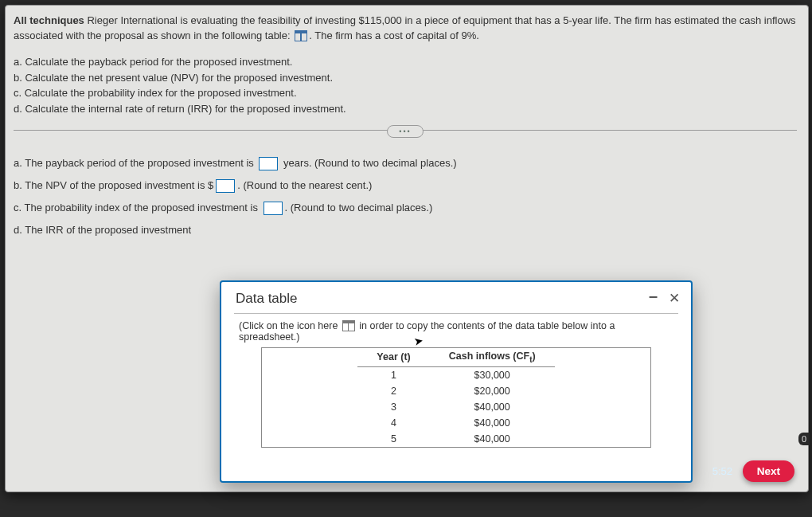 This screenshot has height=517, width=812. Describe the element at coordinates (455, 398) in the screenshot. I see `data-table: Year (t) Cash inflows (CFt) 1$30,000 2$2…` at that location.